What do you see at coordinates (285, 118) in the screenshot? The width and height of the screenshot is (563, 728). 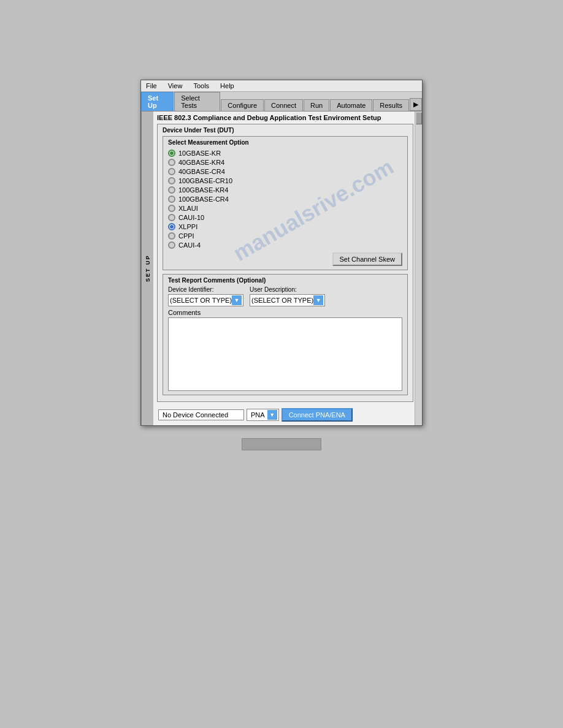 I see `app-title: IEEE 802.3 Compliance and Debug Applicat…` at bounding box center [285, 118].